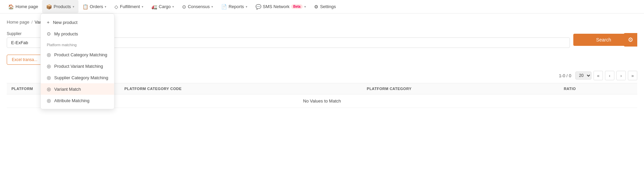 This screenshot has width=644, height=175. I want to click on nav-item-fulfillment: ◇ Fulfillment ▾, so click(129, 7).